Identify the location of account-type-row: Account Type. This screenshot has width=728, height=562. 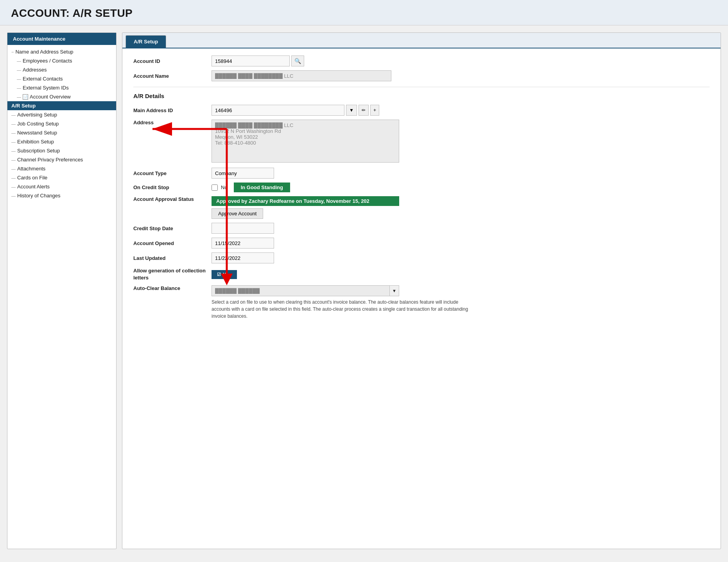
(421, 173).